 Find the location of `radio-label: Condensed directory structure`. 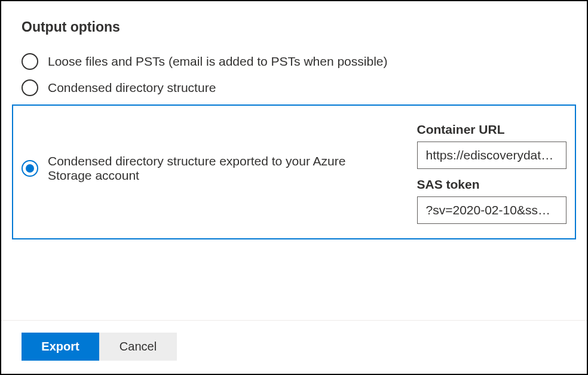

radio-label: Condensed directory structure is located at coordinates (131, 88).